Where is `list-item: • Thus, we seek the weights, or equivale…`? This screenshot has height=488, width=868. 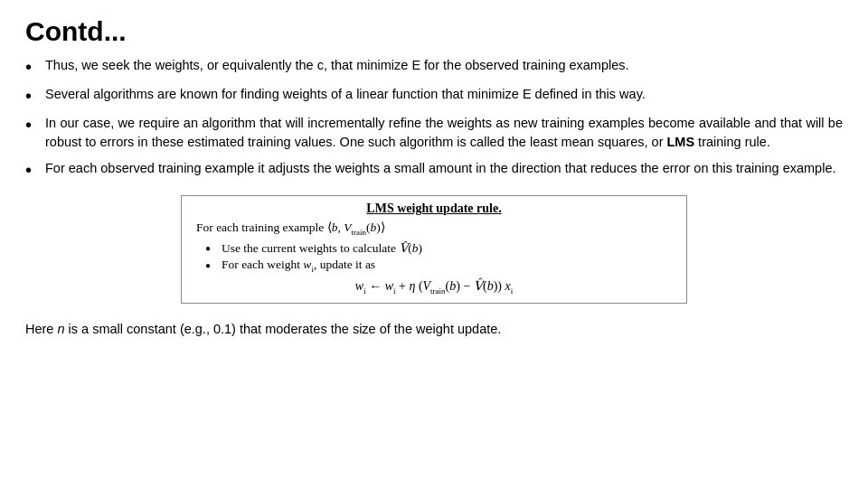
list-item: • Thus, we seek the weights, or equivale… is located at coordinates (434, 67).